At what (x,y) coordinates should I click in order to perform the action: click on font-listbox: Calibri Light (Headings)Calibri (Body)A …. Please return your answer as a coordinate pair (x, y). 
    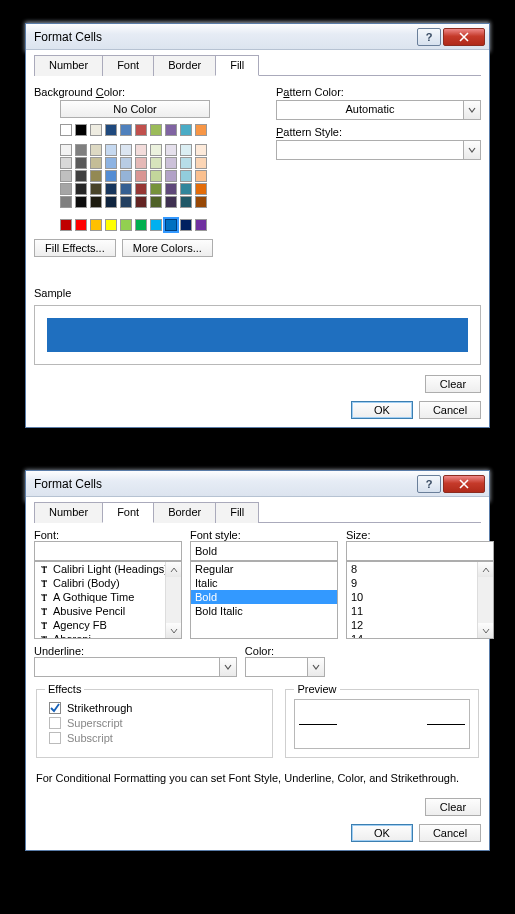
    Looking at the image, I should click on (108, 600).